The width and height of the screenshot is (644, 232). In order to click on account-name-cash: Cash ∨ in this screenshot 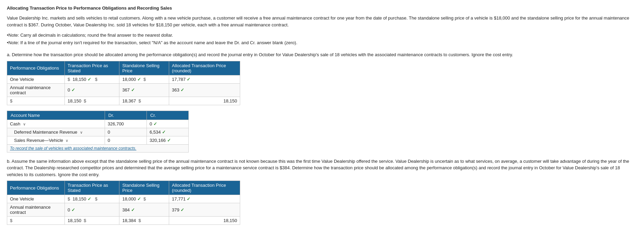, I will do `click(56, 124)`.